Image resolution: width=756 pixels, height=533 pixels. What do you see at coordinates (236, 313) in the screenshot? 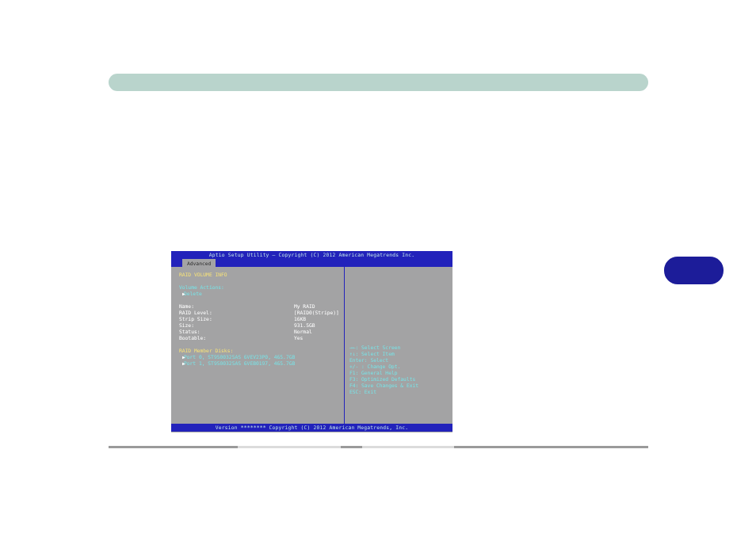
I see `info-level-label: RAID Level:` at bounding box center [236, 313].